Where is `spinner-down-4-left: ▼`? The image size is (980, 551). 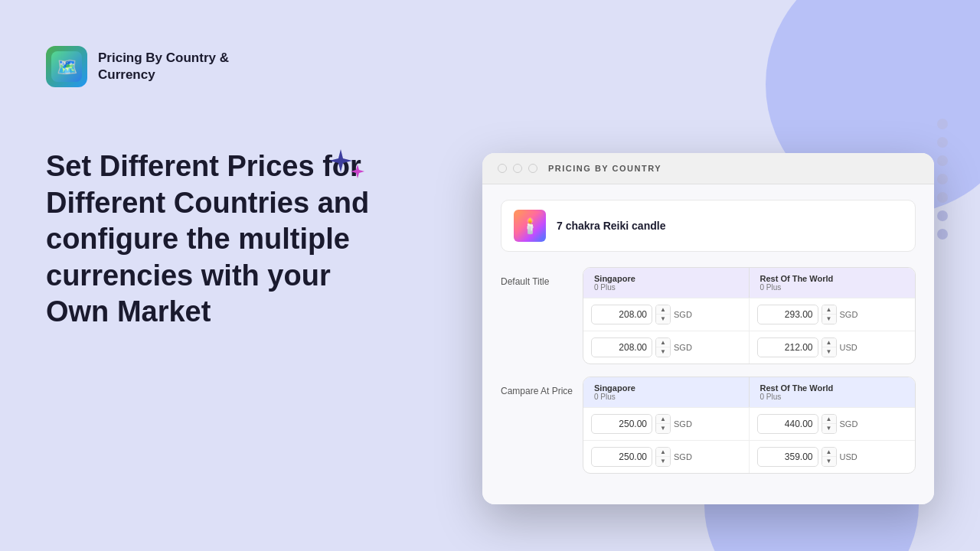 spinner-down-4-left: ▼ is located at coordinates (663, 461).